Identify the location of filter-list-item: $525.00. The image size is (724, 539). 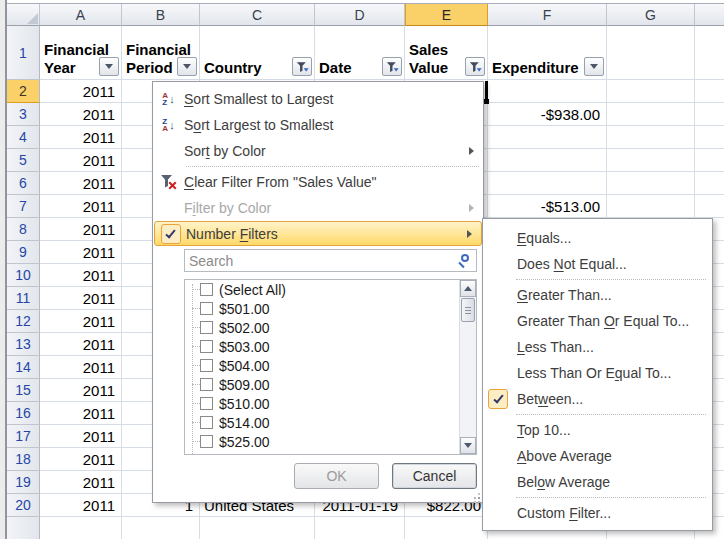
(330, 442).